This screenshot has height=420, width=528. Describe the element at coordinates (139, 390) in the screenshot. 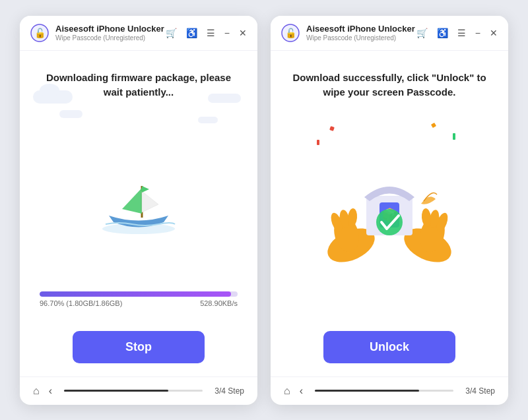

I see `left-bottombar: ⌂ ‹ 3/4 Step` at that location.